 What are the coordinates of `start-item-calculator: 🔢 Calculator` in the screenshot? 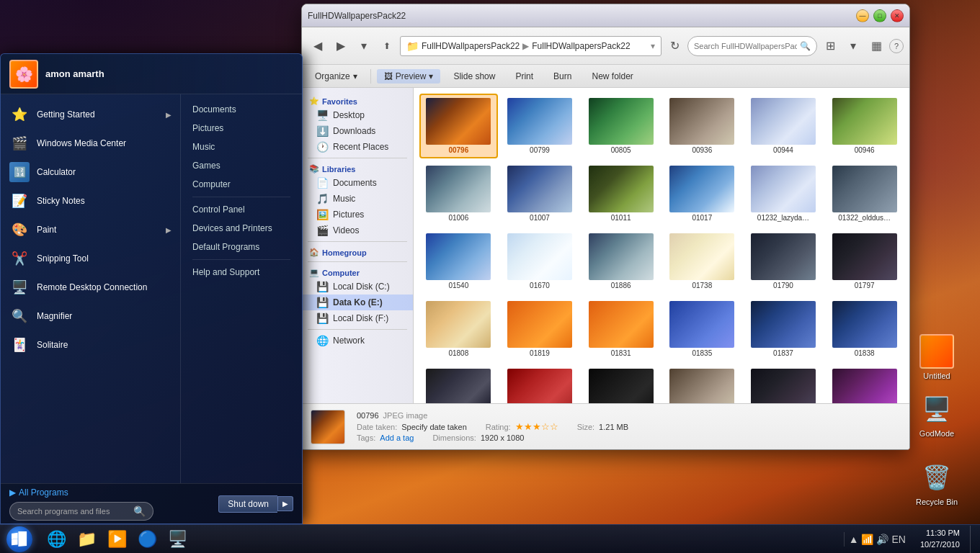 It's located at (91, 172).